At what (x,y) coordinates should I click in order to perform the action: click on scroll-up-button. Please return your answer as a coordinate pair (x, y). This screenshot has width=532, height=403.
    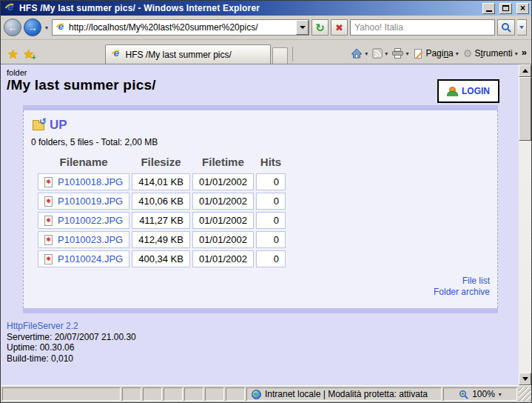
    Looking at the image, I should click on (525, 71).